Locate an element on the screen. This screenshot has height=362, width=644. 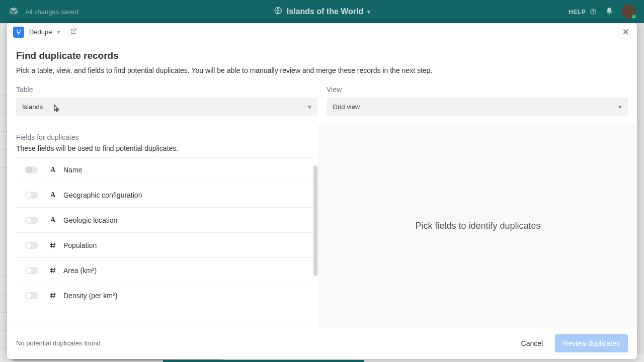
table-select-value: Islands is located at coordinates (32, 107).